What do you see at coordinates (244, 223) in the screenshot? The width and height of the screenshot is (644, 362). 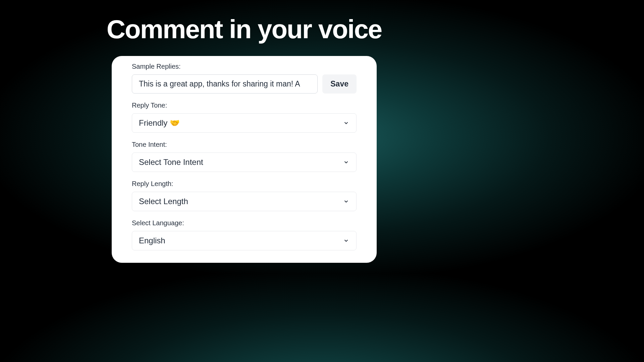 I see `select-language-label: Select Language:` at bounding box center [244, 223].